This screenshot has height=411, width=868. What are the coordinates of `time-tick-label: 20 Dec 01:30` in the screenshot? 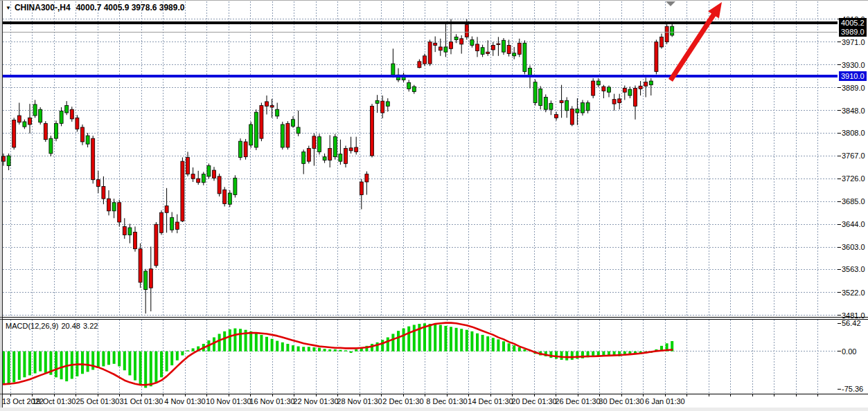 It's located at (533, 401).